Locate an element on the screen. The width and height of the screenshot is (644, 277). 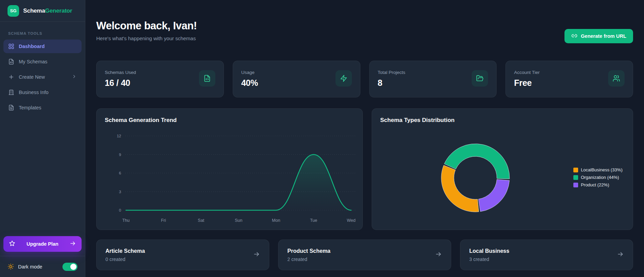
quick-card-local-business: Local Business3 created is located at coordinates (547, 255).